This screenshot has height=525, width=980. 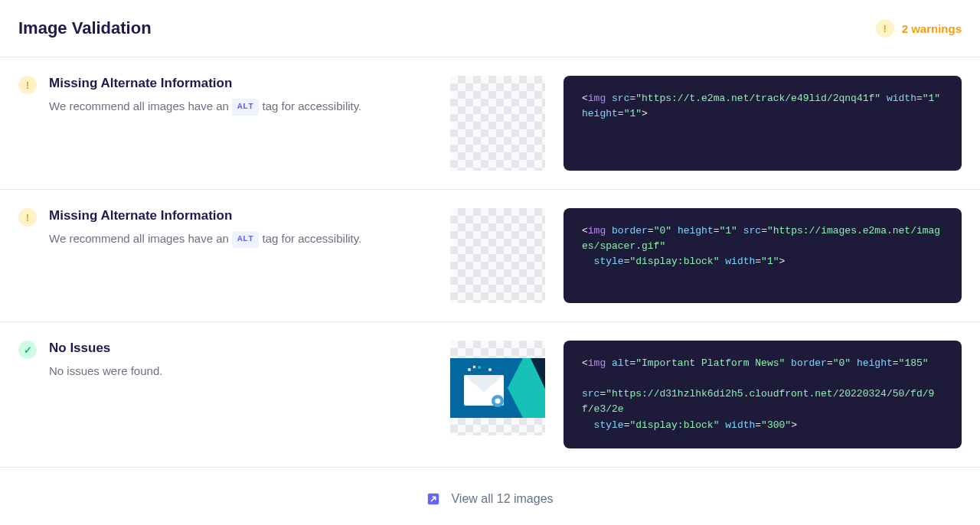 I want to click on warnings-badge: ! 2 warnings, so click(x=919, y=28).